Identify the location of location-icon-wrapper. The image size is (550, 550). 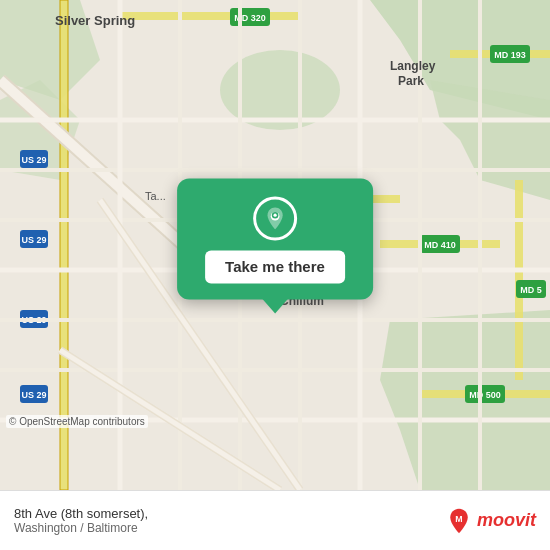
(275, 218).